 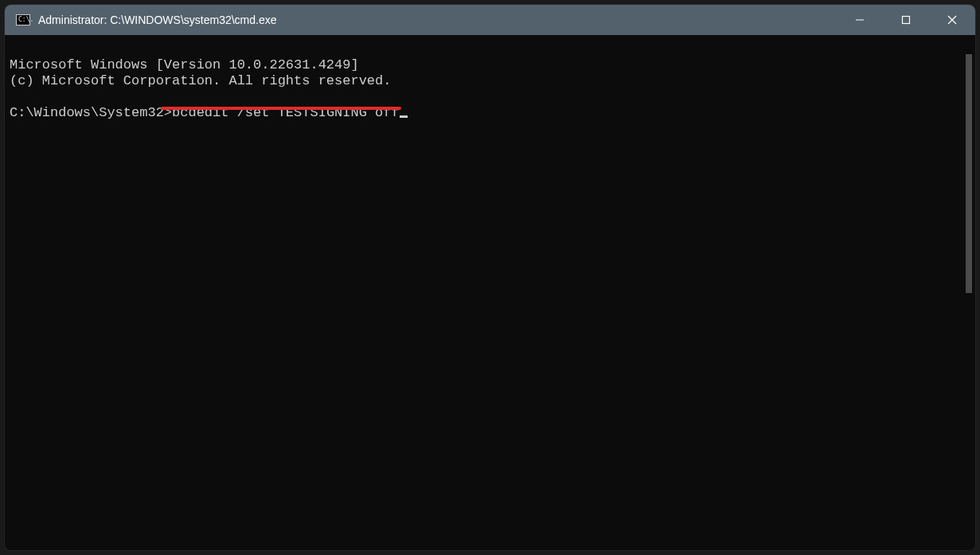 What do you see at coordinates (952, 20) in the screenshot?
I see `close-icon` at bounding box center [952, 20].